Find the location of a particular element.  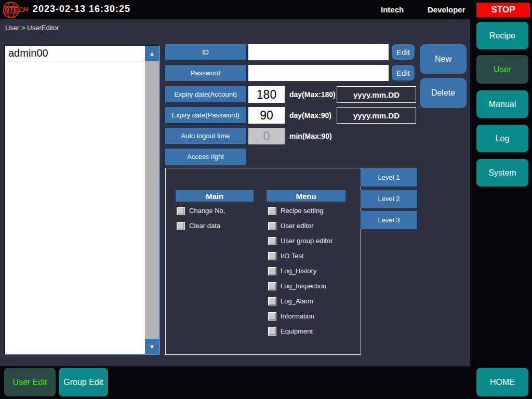

list-item-user: admin00 is located at coordinates (75, 54).